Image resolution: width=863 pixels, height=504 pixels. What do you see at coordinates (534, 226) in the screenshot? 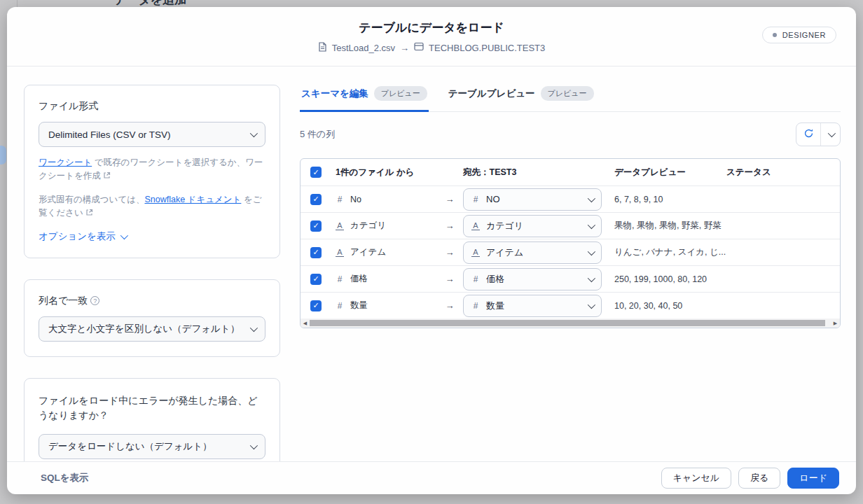
I see `destination-column-name: カテゴリ` at bounding box center [534, 226].